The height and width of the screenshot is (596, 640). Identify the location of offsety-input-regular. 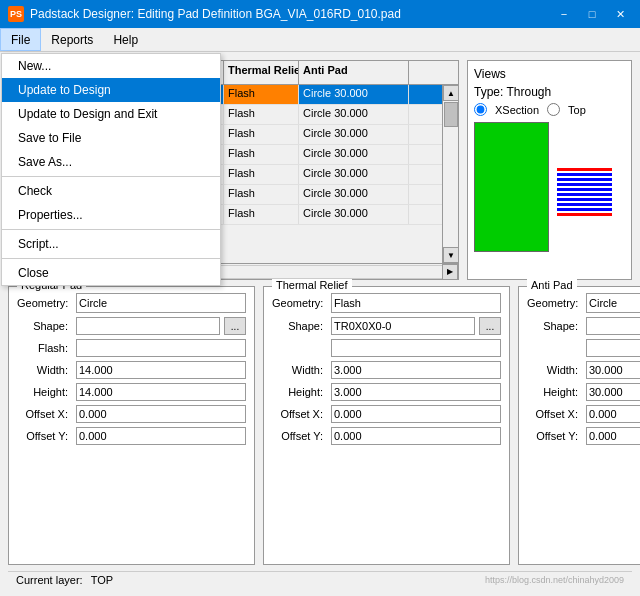
(161, 436).